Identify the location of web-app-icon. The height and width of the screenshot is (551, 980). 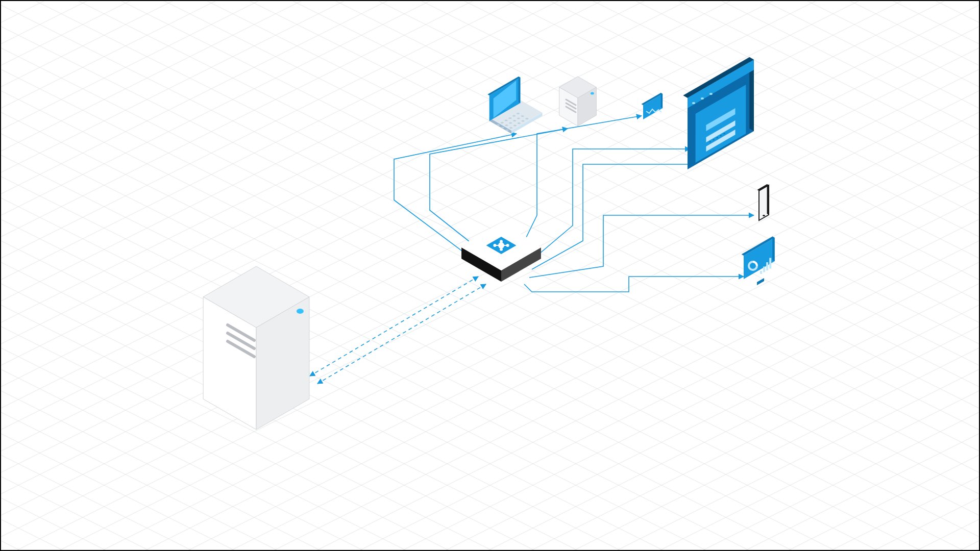
(719, 113).